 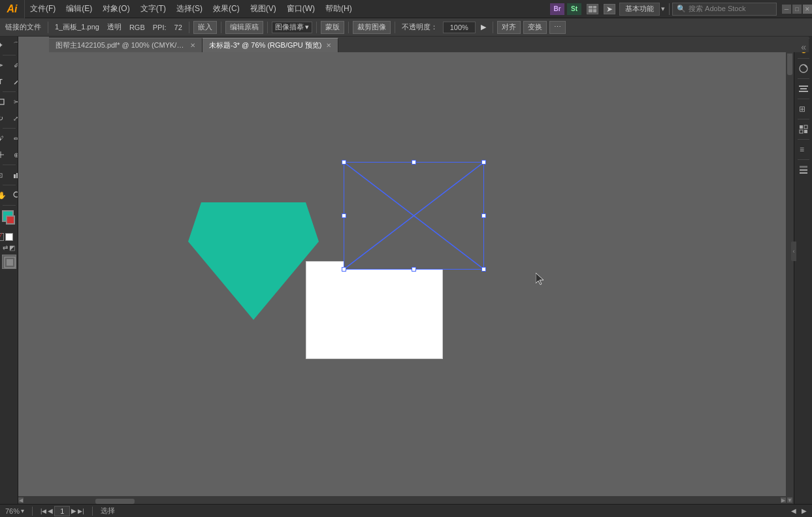 I want to click on lasso-tool: ⌒, so click(x=14, y=45).